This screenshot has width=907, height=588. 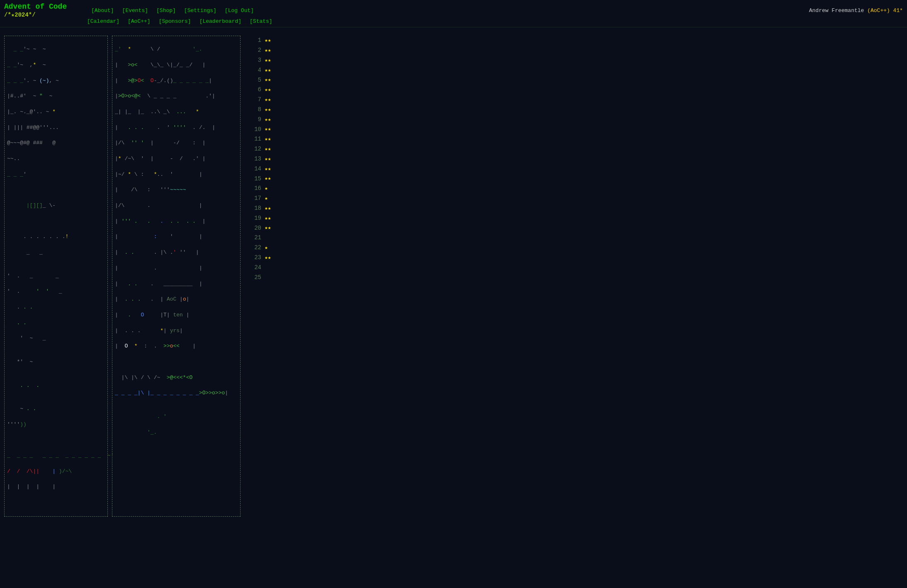 I want to click on day-number: 8, so click(x=255, y=110).